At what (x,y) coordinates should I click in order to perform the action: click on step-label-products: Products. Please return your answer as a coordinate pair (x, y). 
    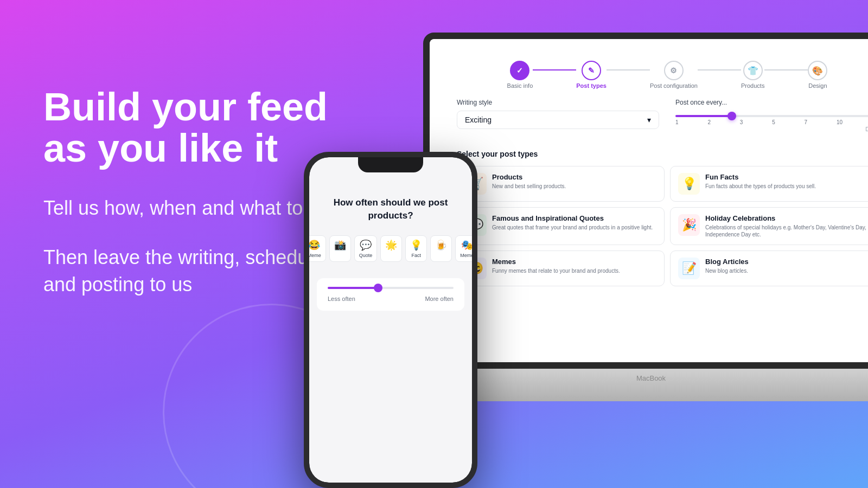
    Looking at the image, I should click on (753, 86).